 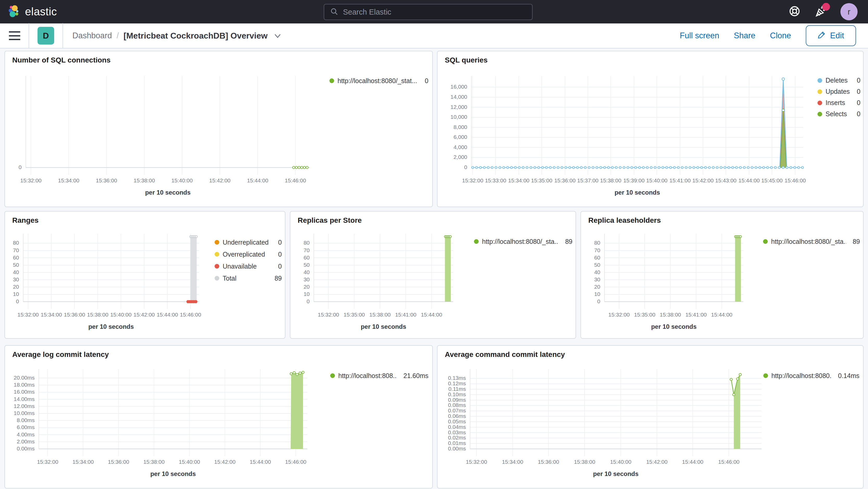 What do you see at coordinates (839, 103) in the screenshot?
I see `legend-item: Inserts0` at bounding box center [839, 103].